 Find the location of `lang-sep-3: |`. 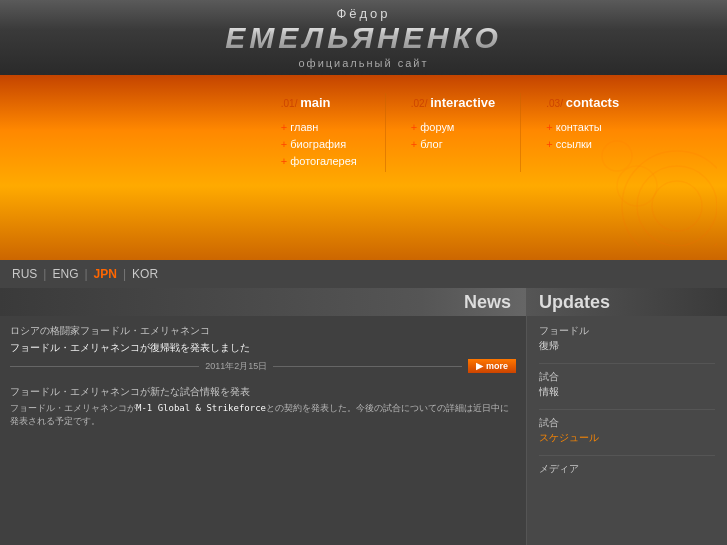

lang-sep-3: | is located at coordinates (124, 274).